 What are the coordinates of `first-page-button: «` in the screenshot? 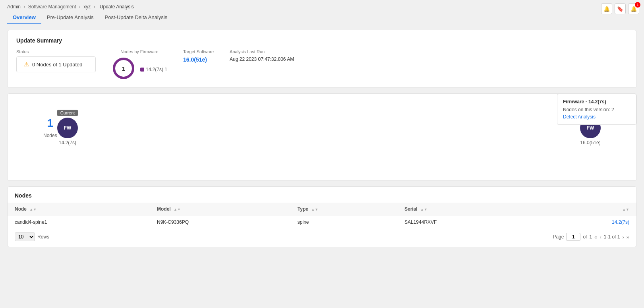 It's located at (596, 237).